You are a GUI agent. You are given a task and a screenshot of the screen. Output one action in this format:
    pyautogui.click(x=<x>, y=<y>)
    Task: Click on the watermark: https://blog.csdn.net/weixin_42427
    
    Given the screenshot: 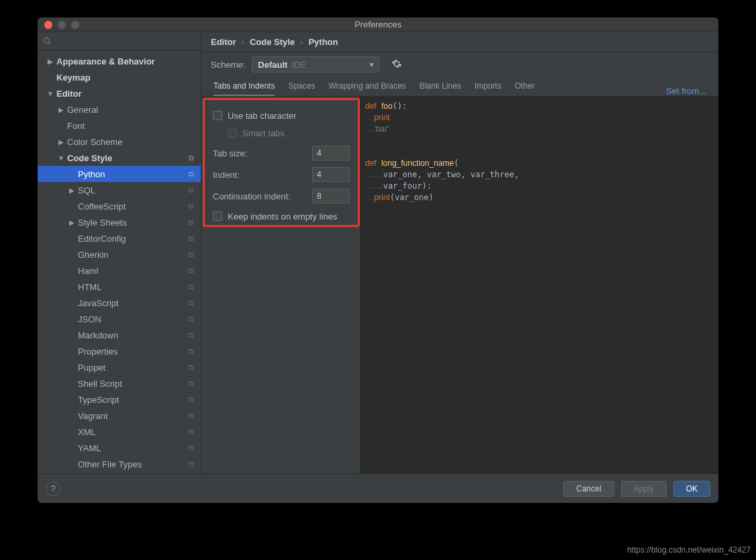 What is the action you would take?
    pyautogui.click(x=689, y=550)
    